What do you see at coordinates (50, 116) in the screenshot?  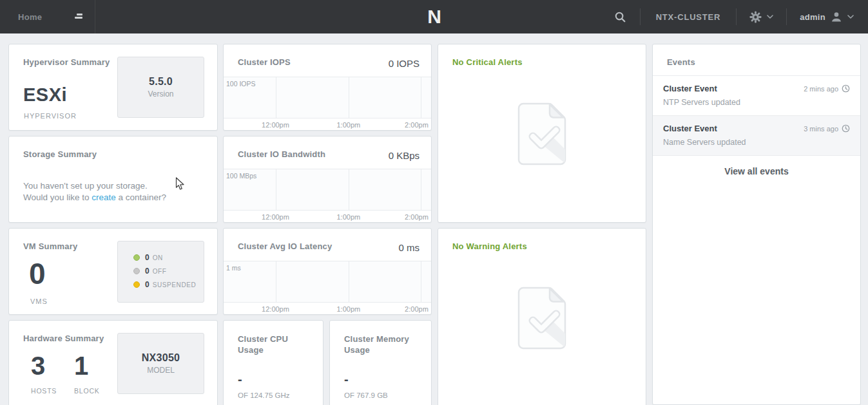 I see `hypervisor-label: HYPERVISOR` at bounding box center [50, 116].